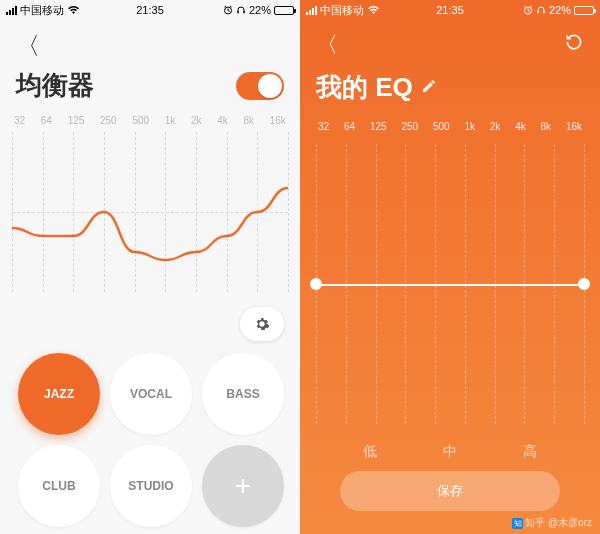  Describe the element at coordinates (55, 86) in the screenshot. I see `page-title: 均衡器` at that location.